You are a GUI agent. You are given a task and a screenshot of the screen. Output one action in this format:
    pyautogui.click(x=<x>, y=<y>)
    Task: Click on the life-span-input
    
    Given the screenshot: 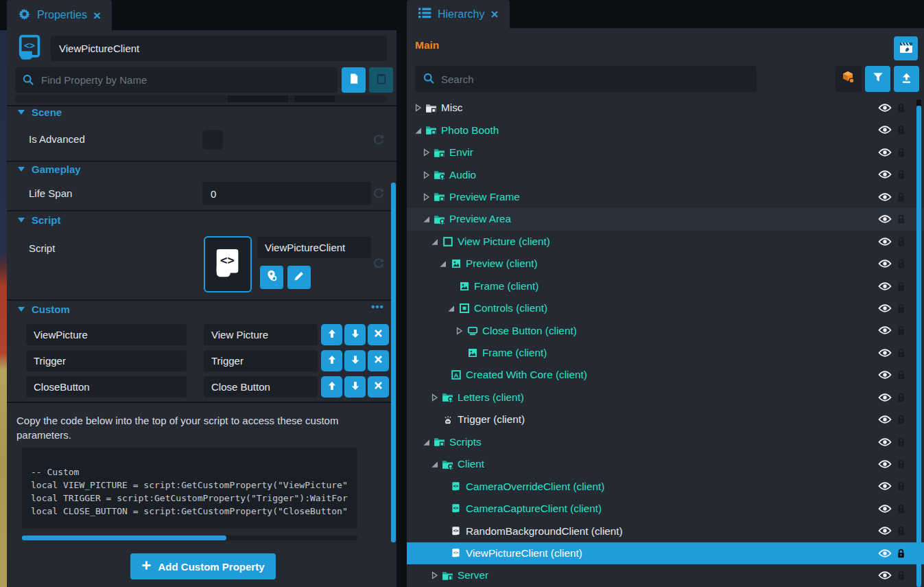 What is the action you would take?
    pyautogui.click(x=287, y=194)
    